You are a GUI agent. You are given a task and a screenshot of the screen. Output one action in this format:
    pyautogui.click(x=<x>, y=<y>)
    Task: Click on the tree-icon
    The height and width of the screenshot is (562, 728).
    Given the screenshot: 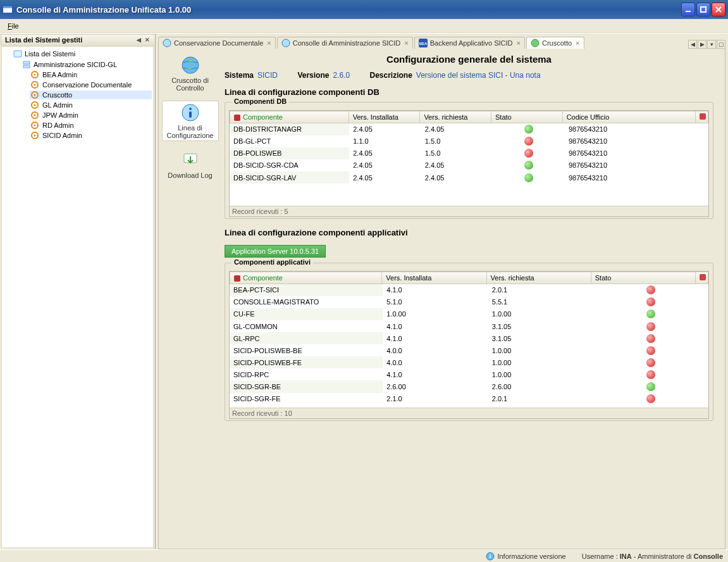 What is the action you would take?
    pyautogui.click(x=18, y=54)
    